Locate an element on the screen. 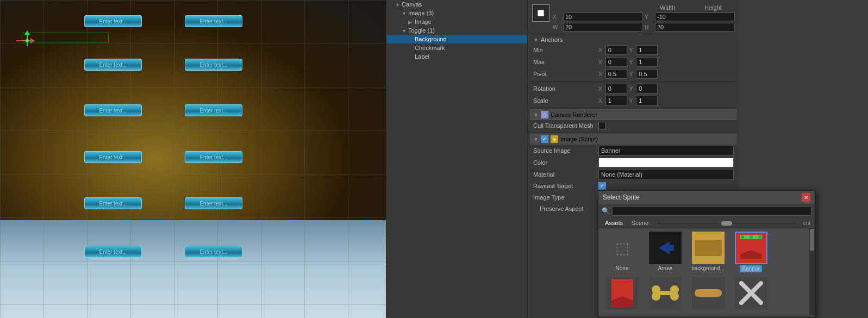 This screenshot has width=868, height=318. pos-x-value: 10 is located at coordinates (569, 17).